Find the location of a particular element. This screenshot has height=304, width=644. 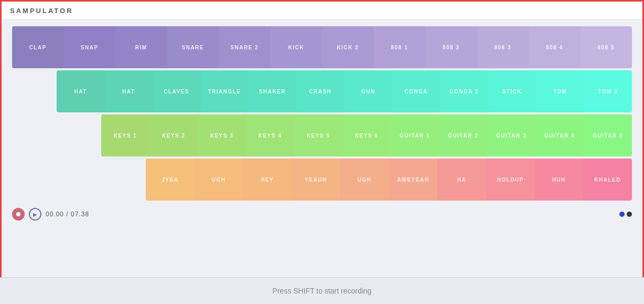

pad-teal-7: GUN is located at coordinates (368, 91).